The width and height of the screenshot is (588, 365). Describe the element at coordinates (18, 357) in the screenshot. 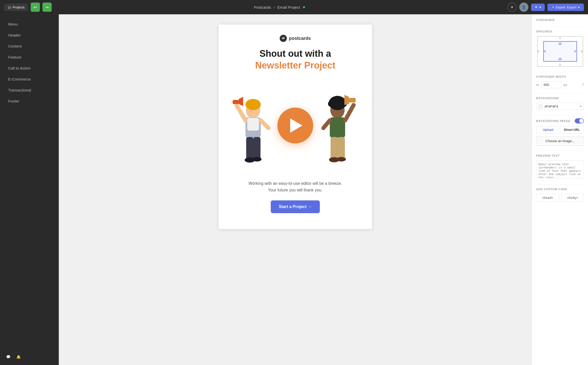

I see `notification-icon: 🔔` at that location.